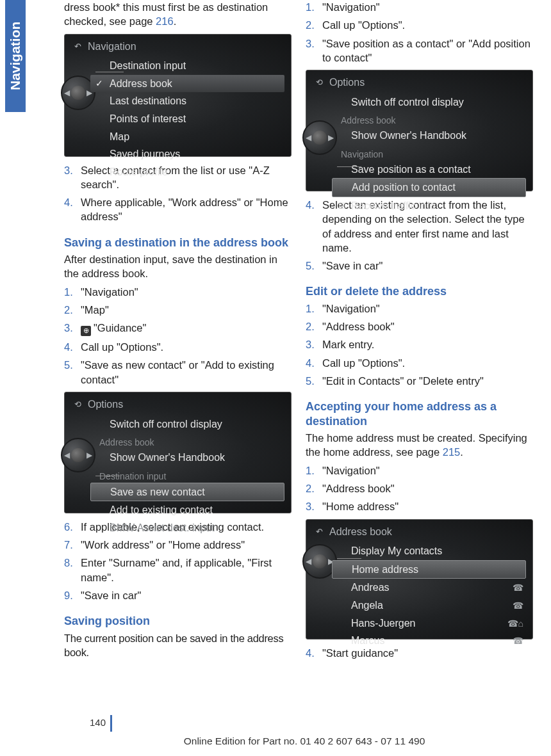 Image resolution: width=551 pixels, height=756 pixels. Describe the element at coordinates (191, 528) in the screenshot. I see `menu-item-disabled: BMW Assist dest. input` at that location.